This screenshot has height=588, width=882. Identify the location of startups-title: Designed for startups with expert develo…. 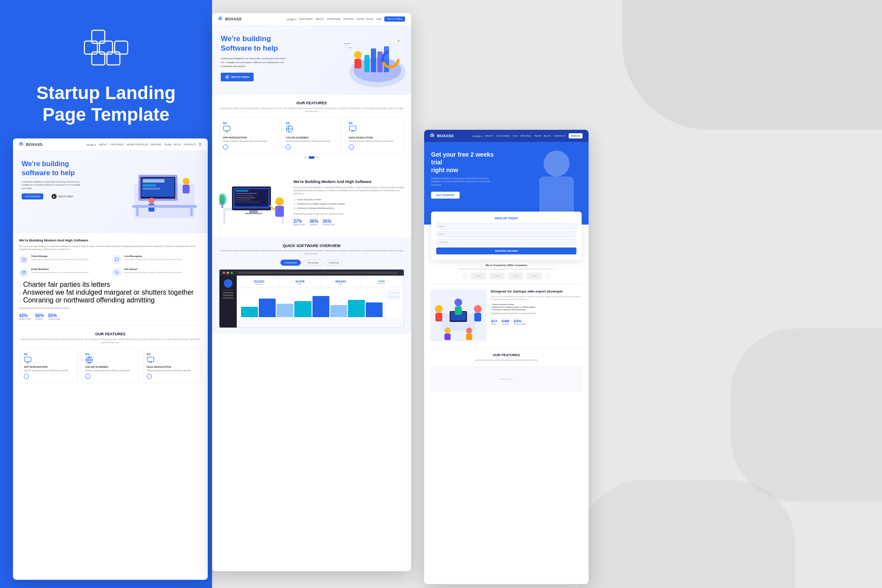
(537, 292).